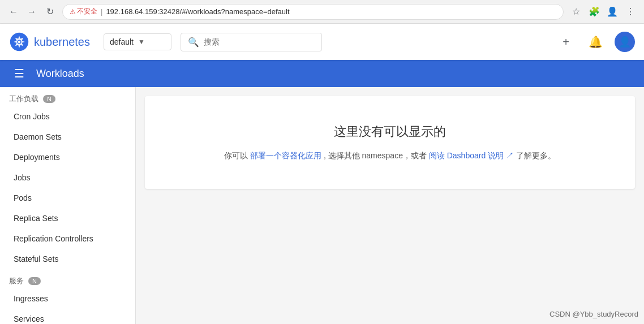 The image size is (644, 324). Describe the element at coordinates (594, 314) in the screenshot. I see `watermark: CSDN @Ybb_studyRecord` at that location.